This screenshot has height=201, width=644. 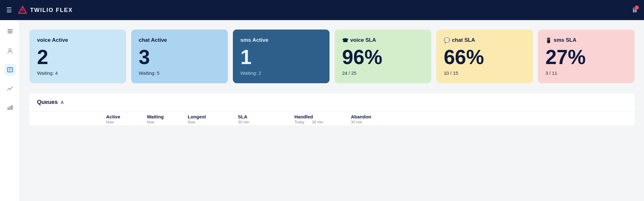 What do you see at coordinates (376, 119) in the screenshot?
I see `col-abandon-group: Abandon 30 min` at bounding box center [376, 119].